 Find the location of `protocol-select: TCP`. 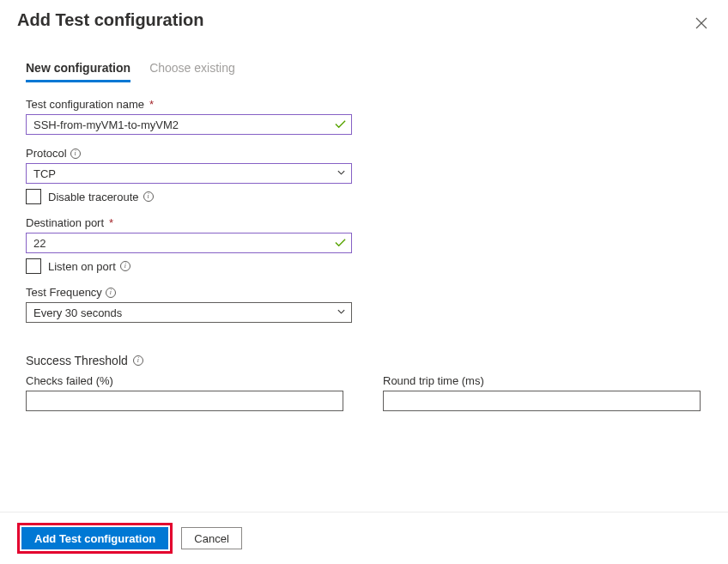

protocol-select: TCP is located at coordinates (189, 173).